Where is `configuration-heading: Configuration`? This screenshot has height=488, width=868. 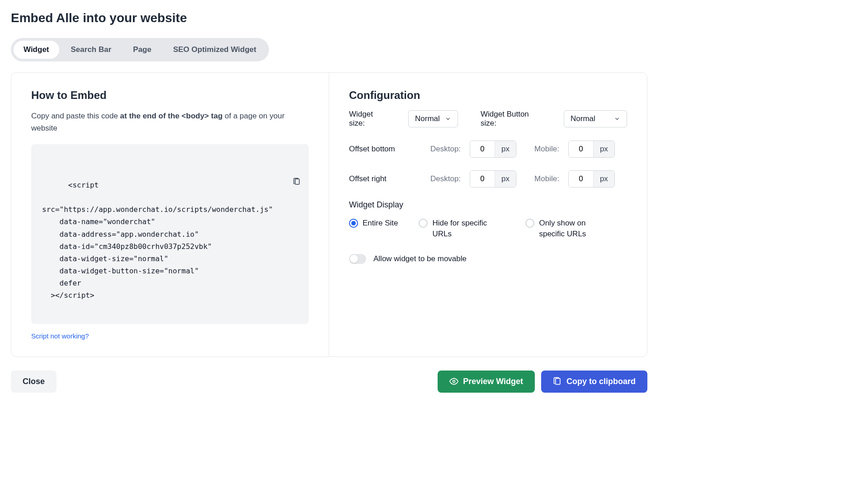
configuration-heading: Configuration is located at coordinates (488, 95).